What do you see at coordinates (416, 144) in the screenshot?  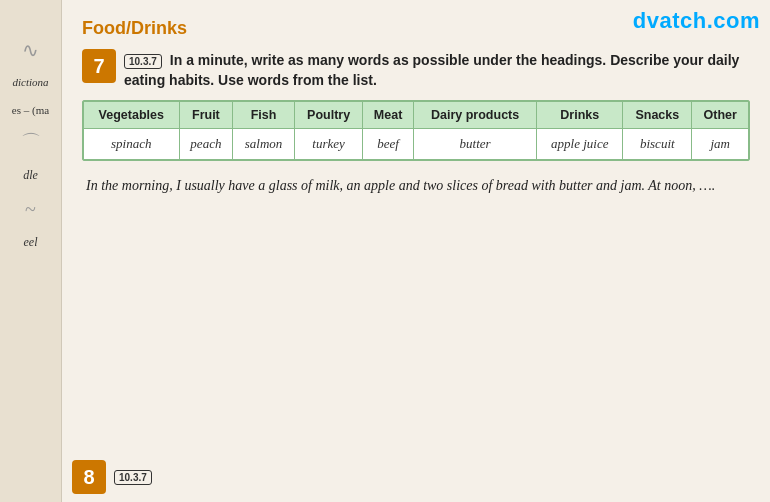 I see `table-row: spinach peach salmon turkey beef butter …` at bounding box center [416, 144].